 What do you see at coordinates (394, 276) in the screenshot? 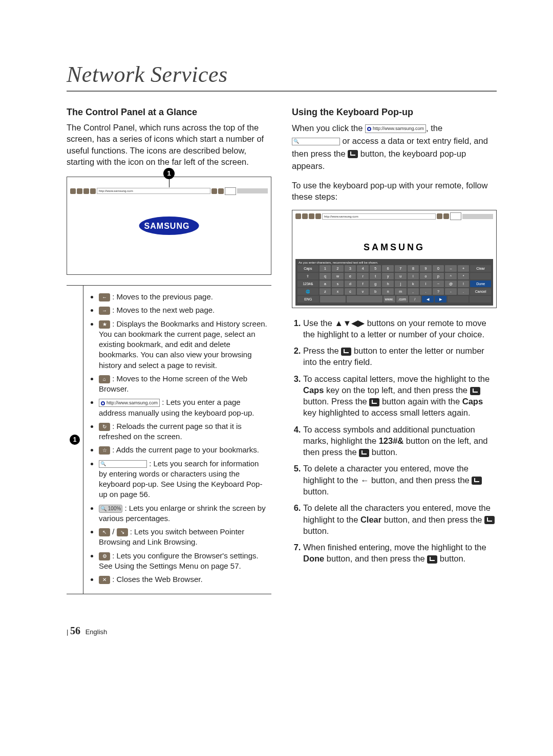
I see `kbd-row-2: ⇧ qwertyuiop^*` at bounding box center [394, 276].